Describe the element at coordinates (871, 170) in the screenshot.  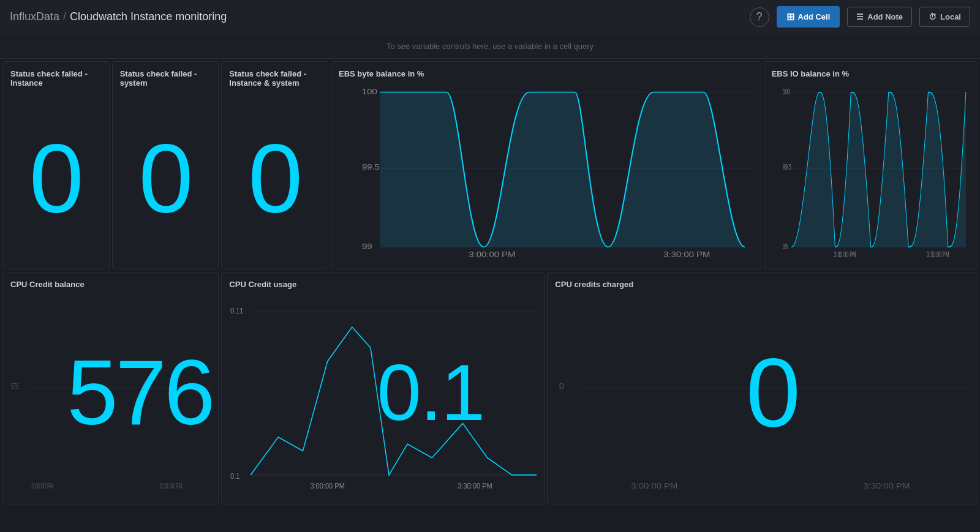
I see `ebs-io-chart-wrapper: 100 99.5 99 3:00:00 PM 3:30:00 PM` at that location.